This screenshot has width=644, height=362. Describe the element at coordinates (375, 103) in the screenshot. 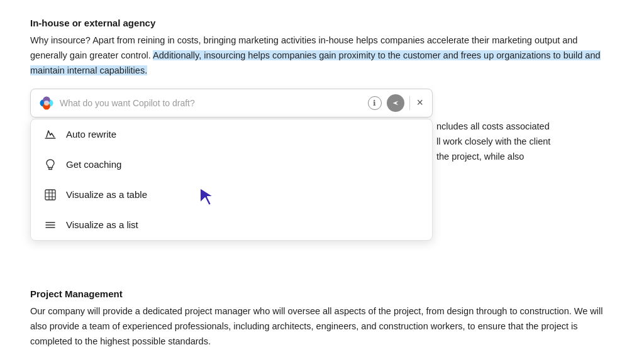

I see `copilot-info-button: ℹ` at that location.